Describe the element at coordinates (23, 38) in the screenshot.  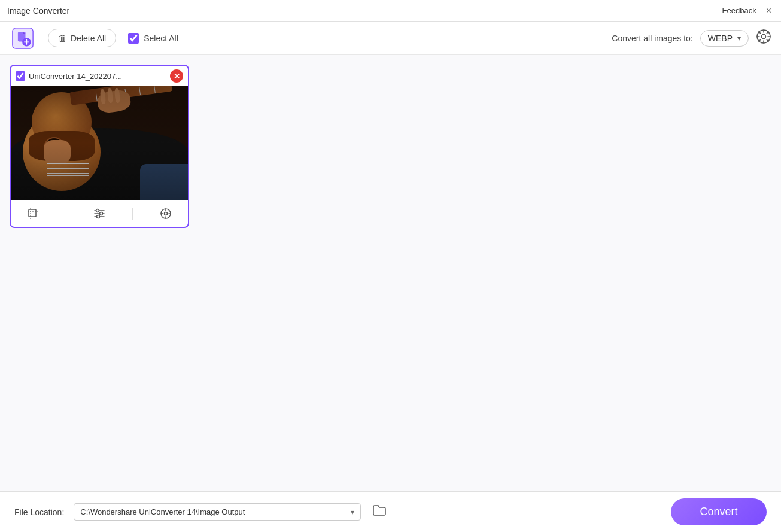
I see `add-icon` at that location.